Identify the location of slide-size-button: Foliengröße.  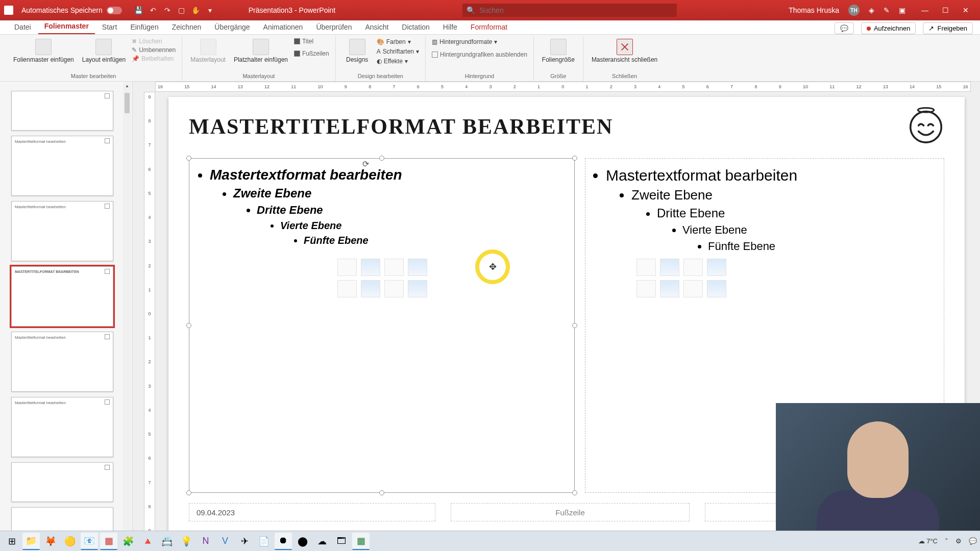
(558, 51).